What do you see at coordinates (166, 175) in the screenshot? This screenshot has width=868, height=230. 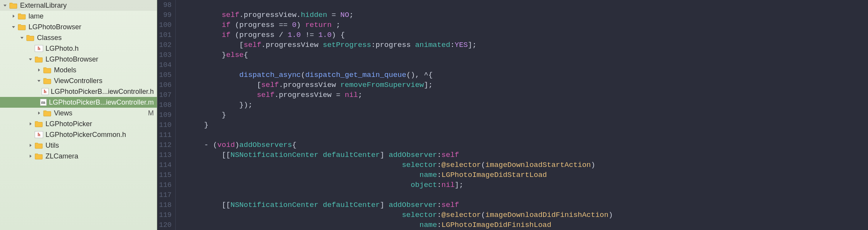 I see `line-number: 115` at bounding box center [166, 175].